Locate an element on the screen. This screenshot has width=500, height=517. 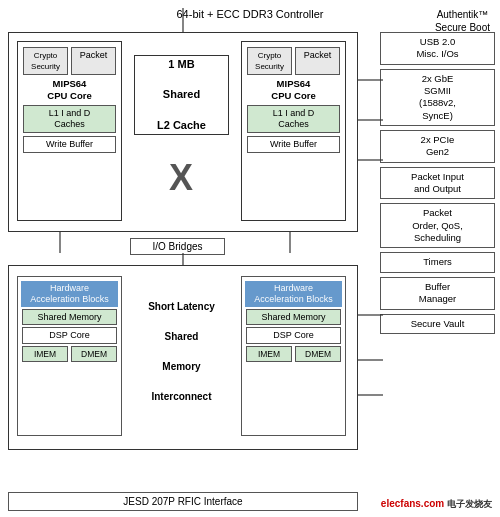
watermark-text: elecfans.com is located at coordinates (412, 504).